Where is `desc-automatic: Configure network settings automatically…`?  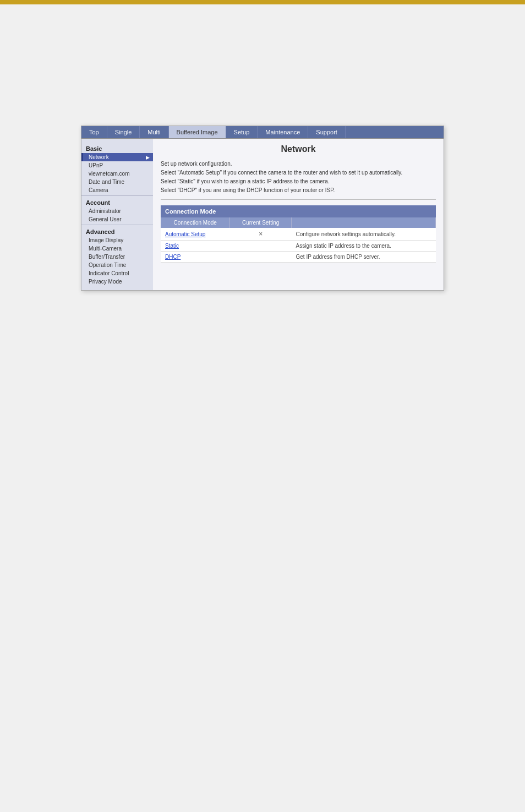 desc-automatic: Configure network settings automatically… is located at coordinates (364, 235).